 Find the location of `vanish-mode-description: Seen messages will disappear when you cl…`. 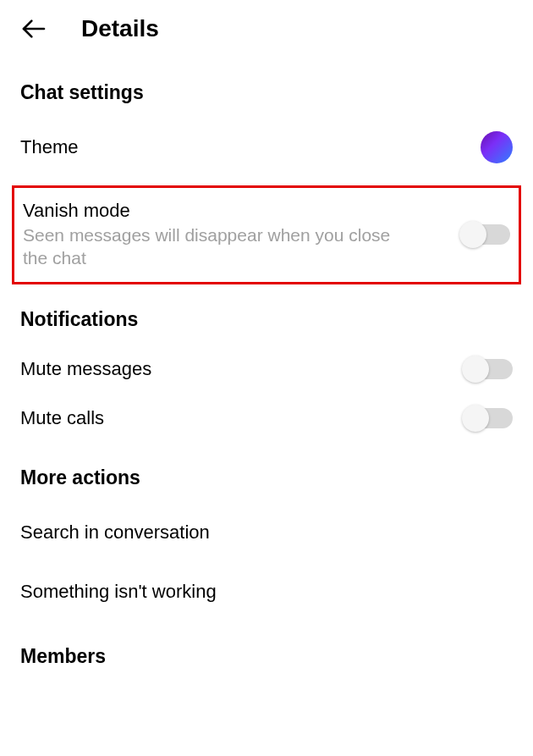

vanish-mode-description: Seen messages will disappear when you cl… is located at coordinates (213, 247).